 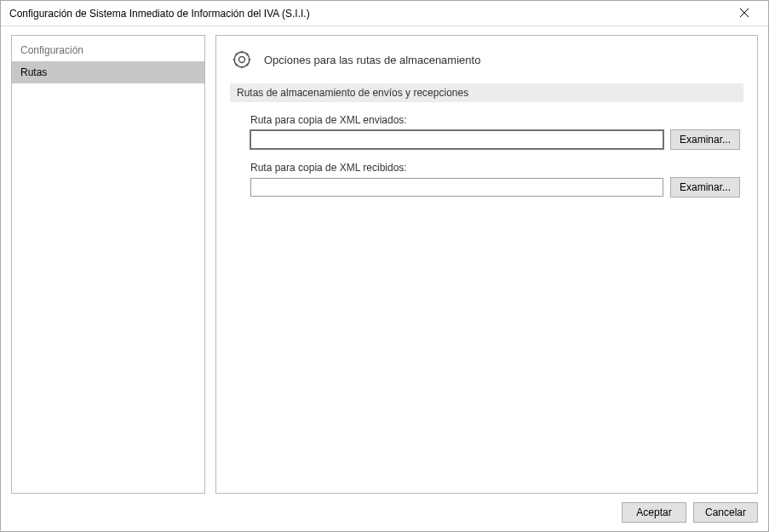 I want to click on title-bar: Configuración de Sistema Inmediato de In…, so click(x=385, y=14).